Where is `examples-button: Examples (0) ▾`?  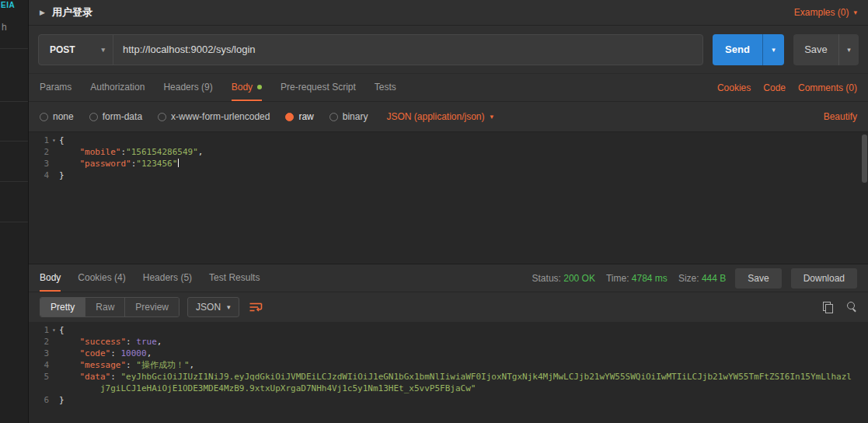
examples-button: Examples (0) ▾ is located at coordinates (825, 12).